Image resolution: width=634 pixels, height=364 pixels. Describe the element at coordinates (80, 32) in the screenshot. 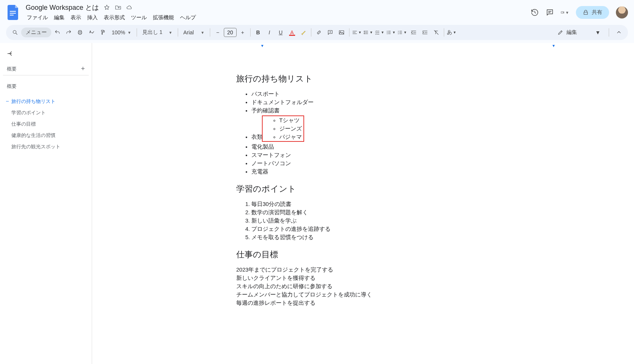

I see `print-button` at that location.